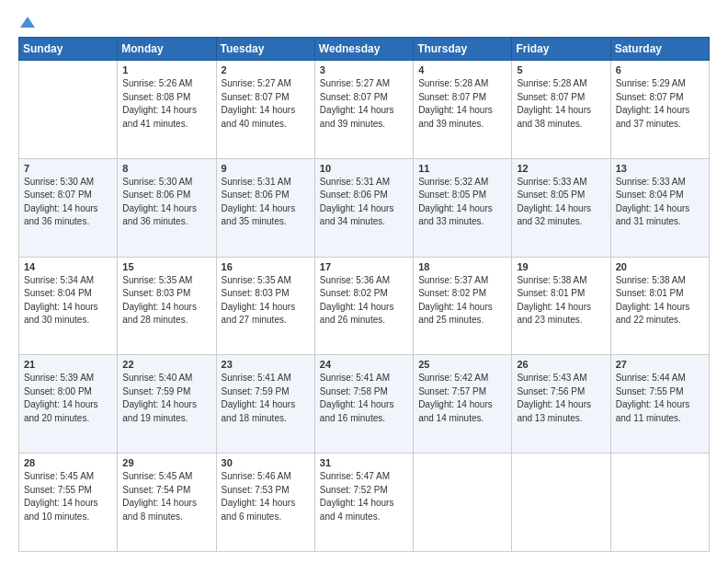 This screenshot has height=563, width=728. I want to click on day-info: Sunrise: 5:41 AM Sunset: 7:58 PM Dayligh…, so click(364, 398).